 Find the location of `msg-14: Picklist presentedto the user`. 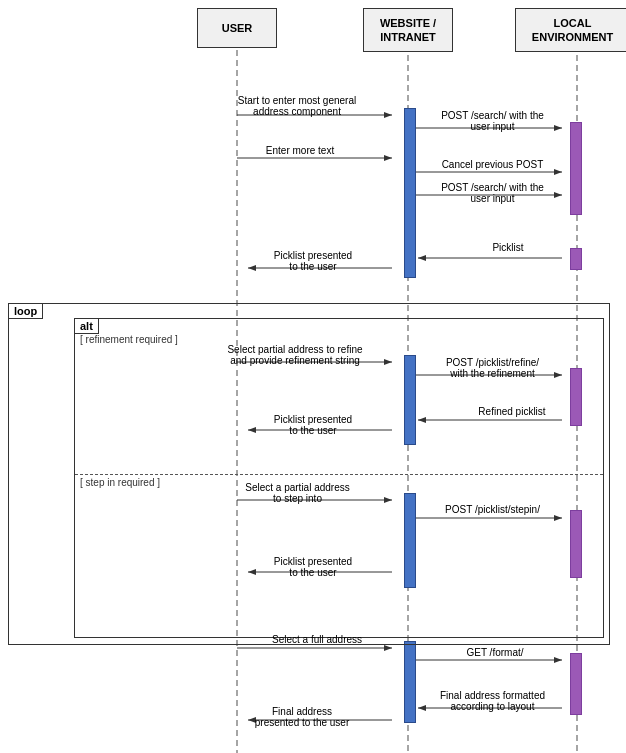

msg-14: Picklist presentedto the user is located at coordinates (313, 567).